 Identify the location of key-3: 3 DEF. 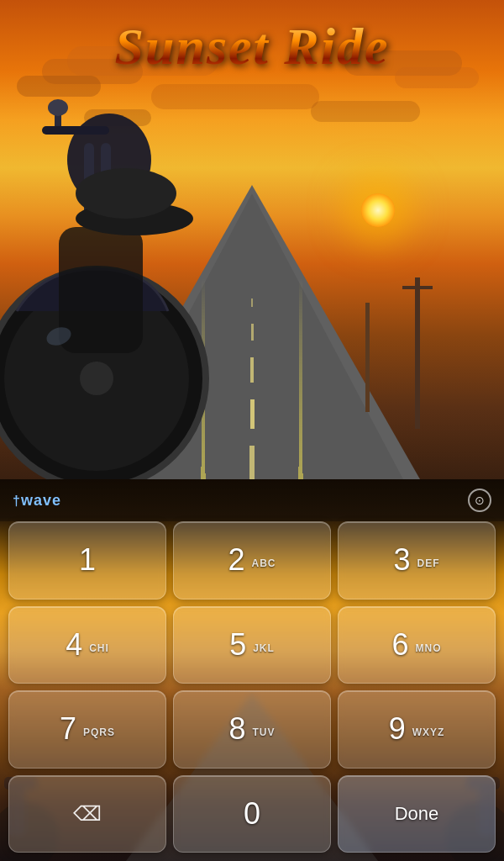
(417, 560).